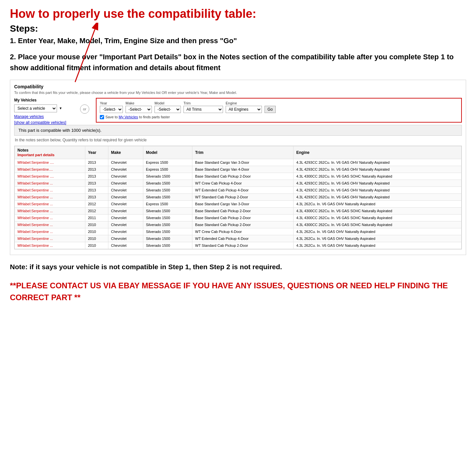  I want to click on save-label: Save to My Vehicles to finds parts faste…, so click(138, 117).